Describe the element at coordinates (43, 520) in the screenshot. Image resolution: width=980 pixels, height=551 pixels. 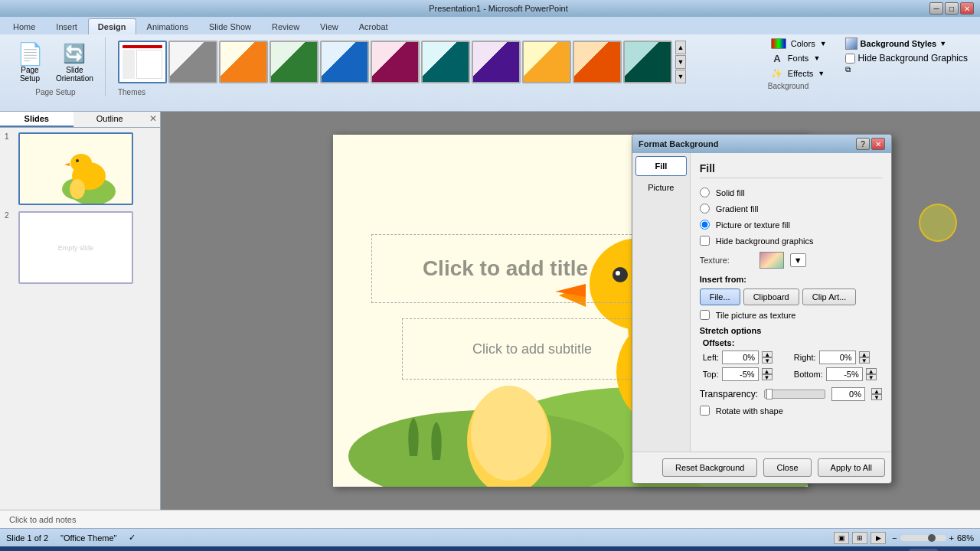
I see `notes-placeholder: Click to add notes` at that location.